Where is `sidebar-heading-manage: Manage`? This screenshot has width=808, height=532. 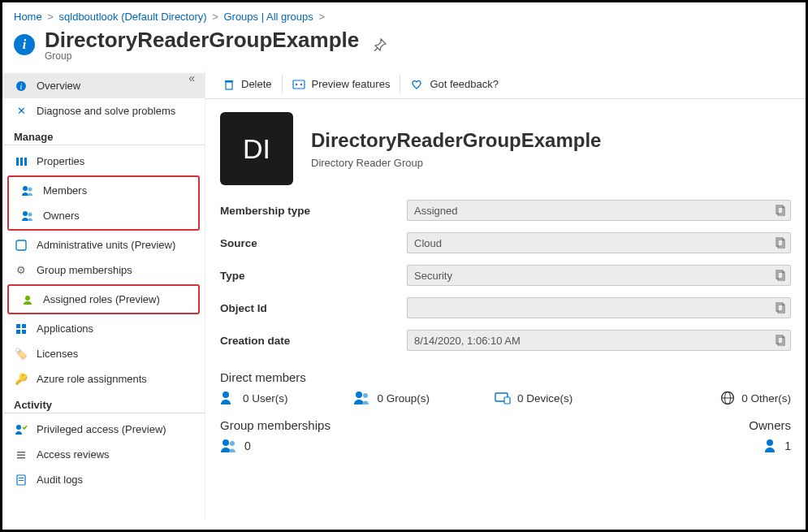 sidebar-heading-manage: Manage is located at coordinates (104, 135).